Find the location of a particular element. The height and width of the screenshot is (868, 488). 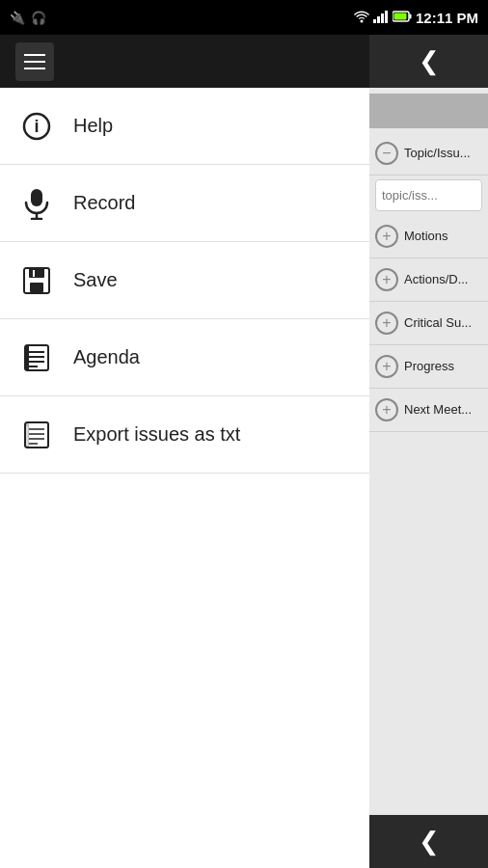

plus-circle-actions-icon: + is located at coordinates (387, 280).